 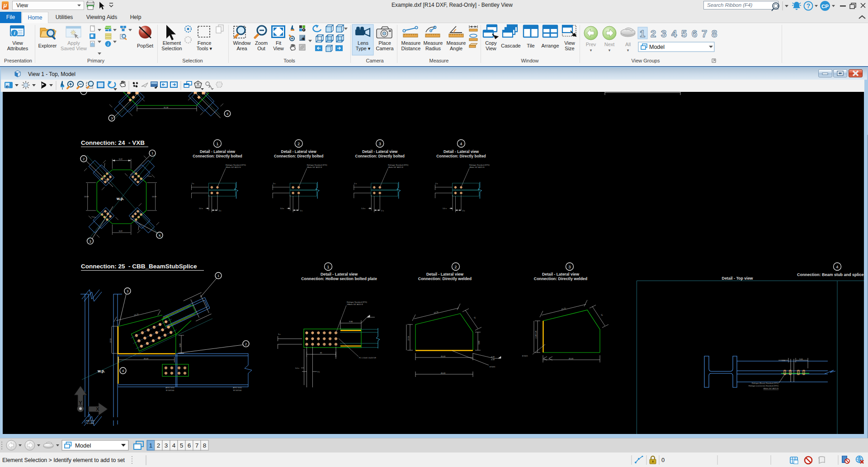 What do you see at coordinates (642, 92) in the screenshot?
I see `svg-text: 38.30` at bounding box center [642, 92].